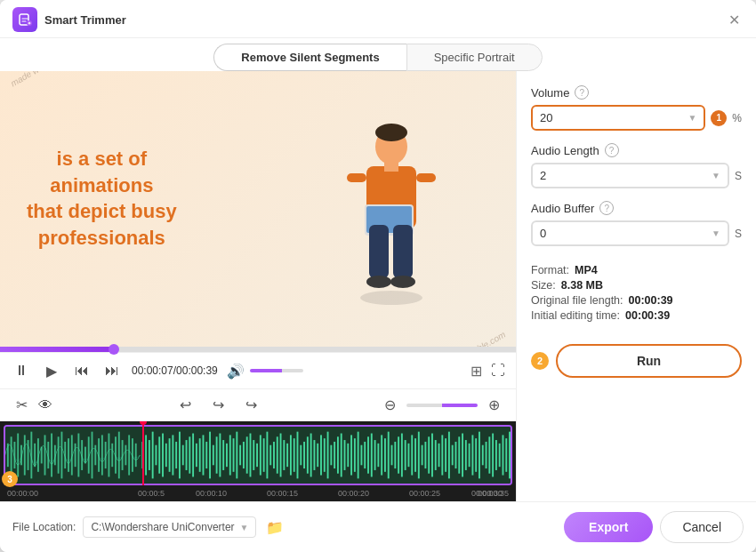 The width and height of the screenshot is (756, 552). I want to click on volume-slider, so click(277, 371).